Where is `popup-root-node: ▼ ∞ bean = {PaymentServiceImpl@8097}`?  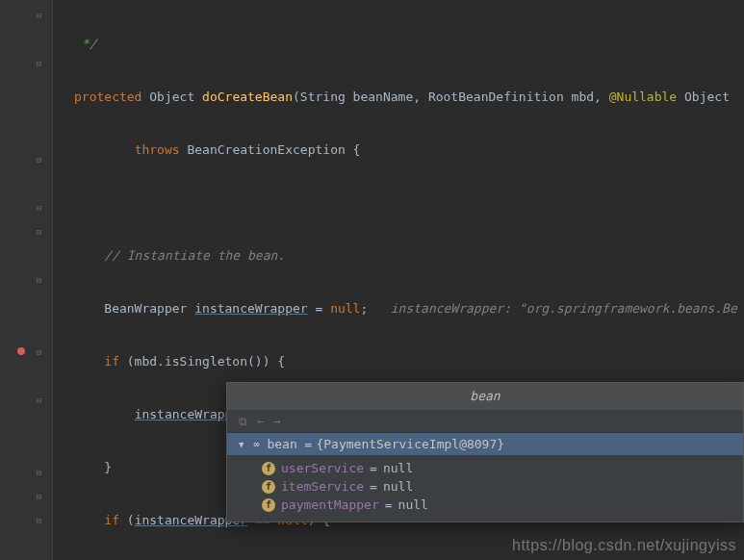 popup-root-node: ▼ ∞ bean = {PaymentServiceImpl@8097} is located at coordinates (485, 445).